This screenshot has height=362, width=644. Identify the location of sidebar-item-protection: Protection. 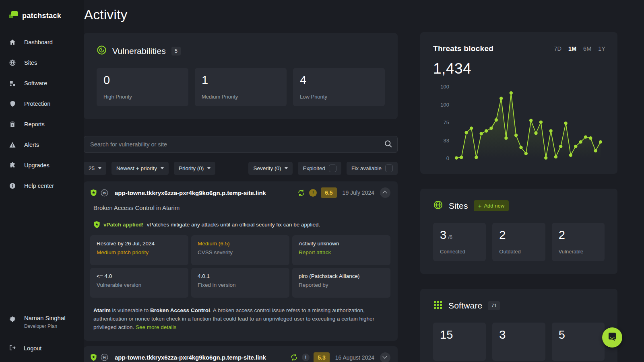
(46, 104).